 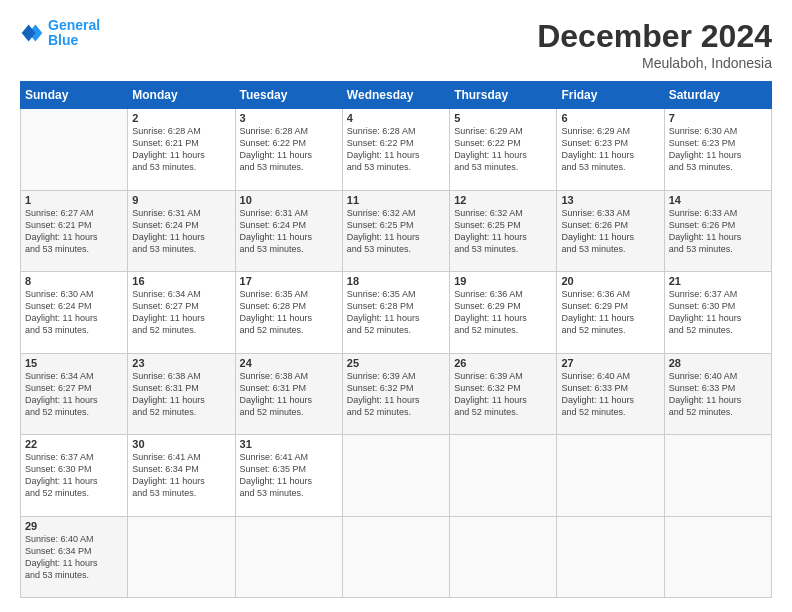 I want to click on day-info: Sunrise: 6:39 AM Sunset: 6:32 PM Dayligh…, so click(x=396, y=394).